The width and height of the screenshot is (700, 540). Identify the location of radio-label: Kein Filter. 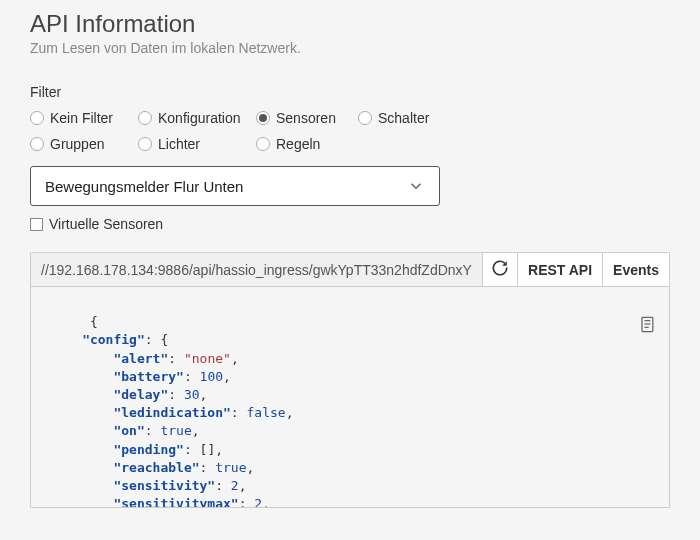
(82, 118).